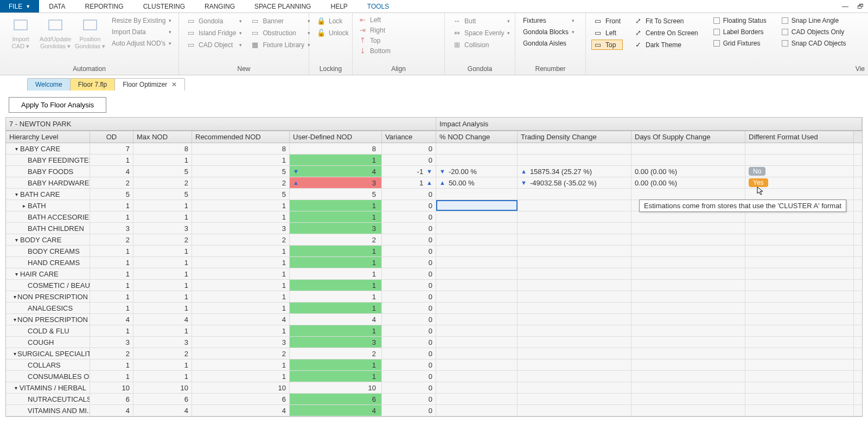 Image resolution: width=868 pixels, height=431 pixels. Describe the element at coordinates (49, 85) in the screenshot. I see `tab-welcome: Welcome` at that location.